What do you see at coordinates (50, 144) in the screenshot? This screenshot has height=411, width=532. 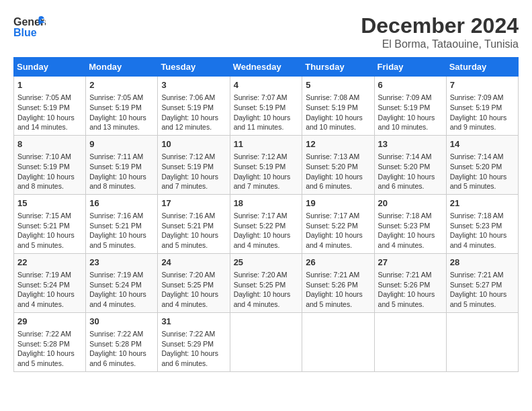 I see `day-number: 8` at bounding box center [50, 144].